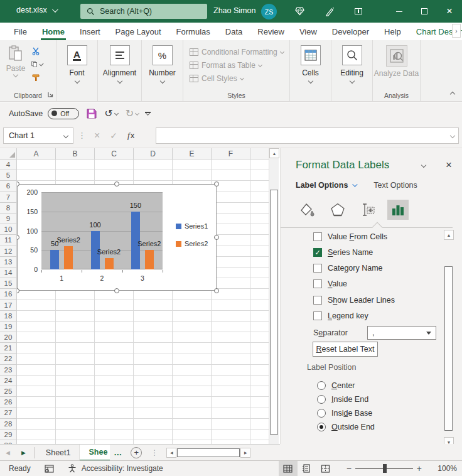 Image resolution: width=462 pixels, height=476 pixels. I want to click on tab-label-options: Label Options, so click(326, 185).